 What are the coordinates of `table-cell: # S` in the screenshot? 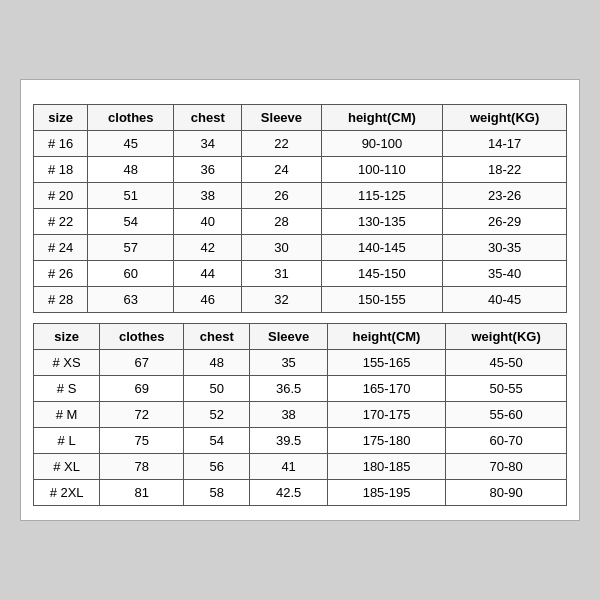 It's located at (67, 389).